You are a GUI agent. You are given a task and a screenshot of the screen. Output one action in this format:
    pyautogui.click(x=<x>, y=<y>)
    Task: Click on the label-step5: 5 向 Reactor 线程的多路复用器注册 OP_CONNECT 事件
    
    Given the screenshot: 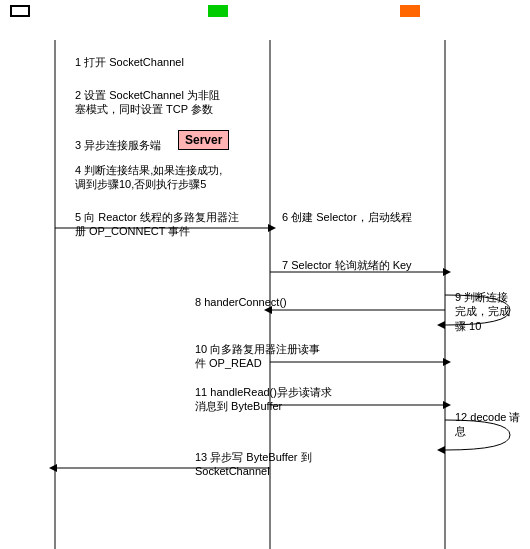 What is the action you would take?
    pyautogui.click(x=157, y=224)
    